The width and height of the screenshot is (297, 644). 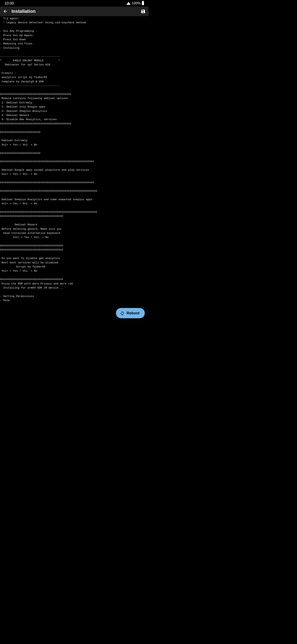 What do you see at coordinates (130, 313) in the screenshot?
I see `reboot-button: Reboot` at bounding box center [130, 313].